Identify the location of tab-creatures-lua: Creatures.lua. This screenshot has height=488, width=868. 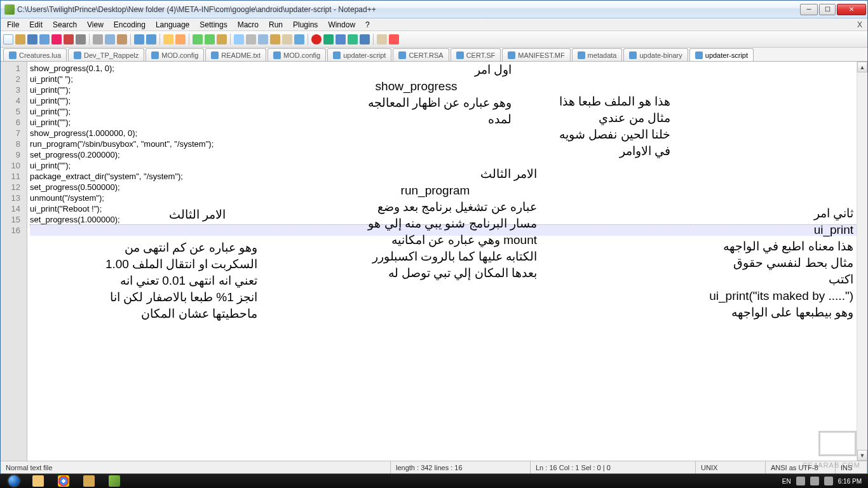
(35, 55).